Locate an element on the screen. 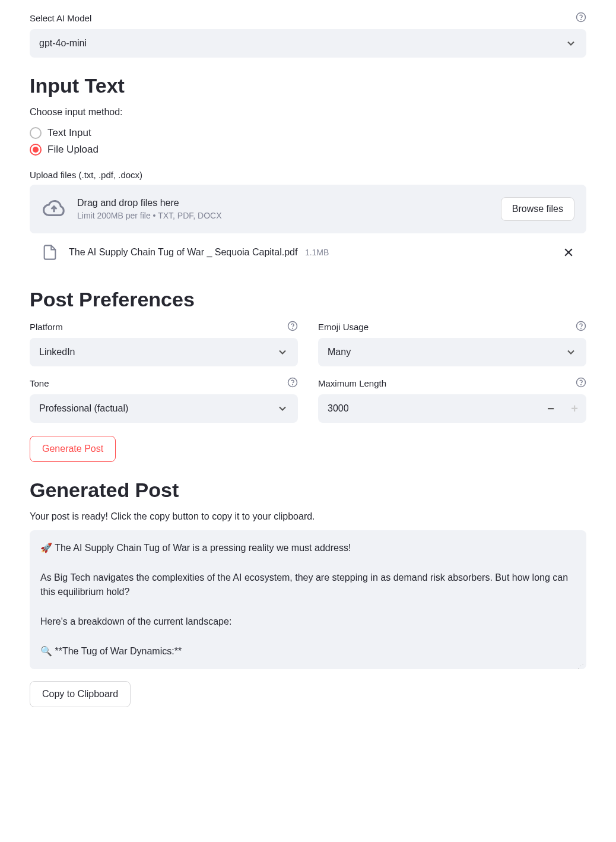 Image resolution: width=616 pixels, height=842 pixels. platform-label: Platform is located at coordinates (46, 327).